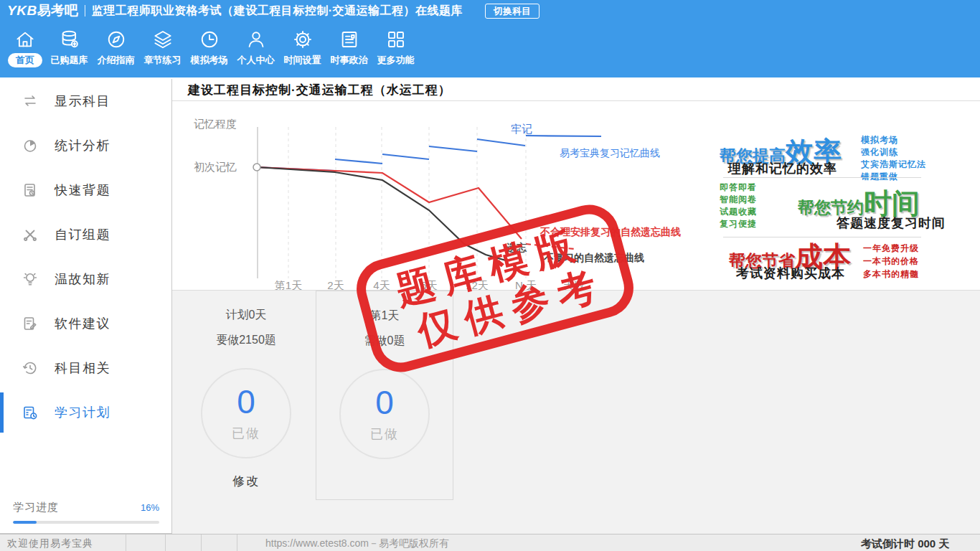 The height and width of the screenshot is (551, 980). I want to click on sidebar-item-label: 软件建议, so click(83, 324).